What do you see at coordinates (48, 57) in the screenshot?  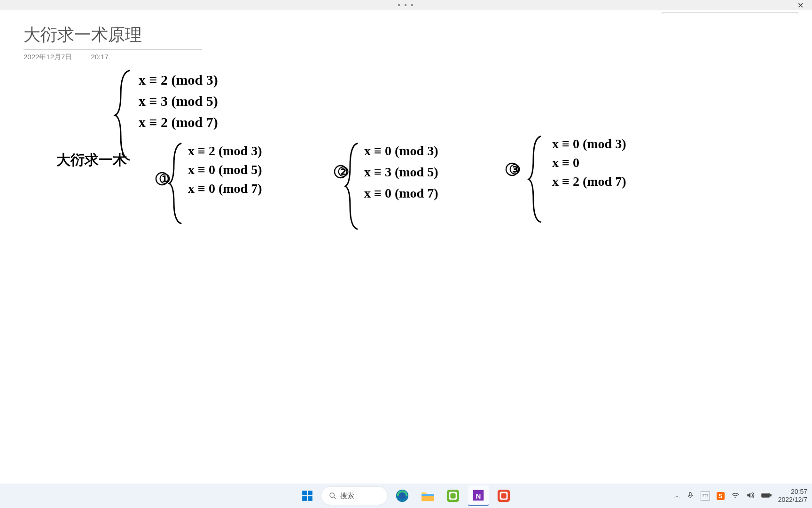 I see `note-date: 2022年12月7日` at bounding box center [48, 57].